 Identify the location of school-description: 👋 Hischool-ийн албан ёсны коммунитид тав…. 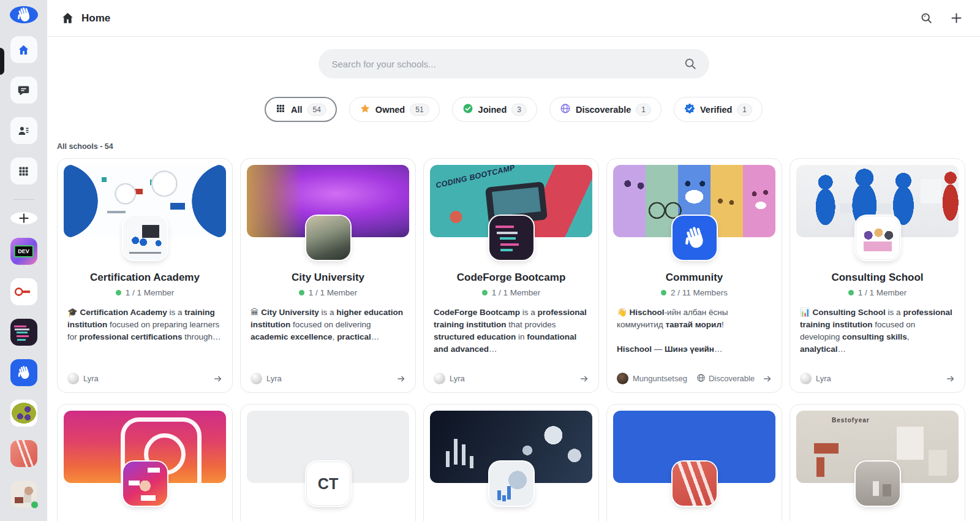
(695, 331).